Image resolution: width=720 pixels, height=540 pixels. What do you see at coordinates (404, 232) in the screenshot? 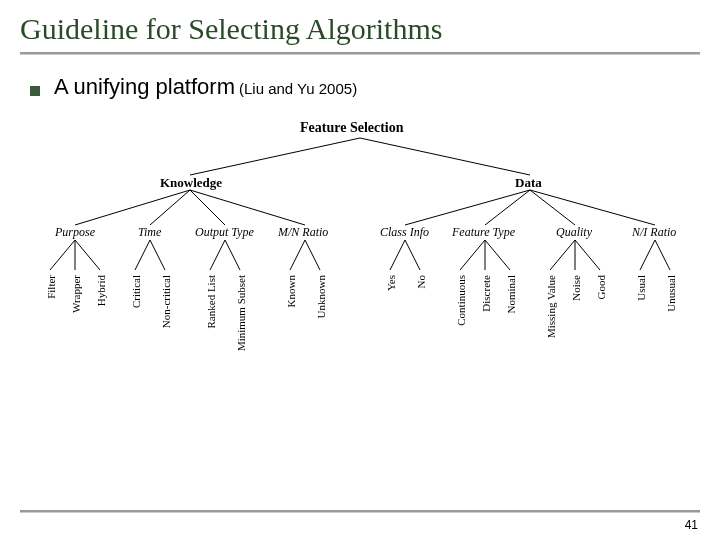
I see `cat-class-info: Class Info` at bounding box center [404, 232].